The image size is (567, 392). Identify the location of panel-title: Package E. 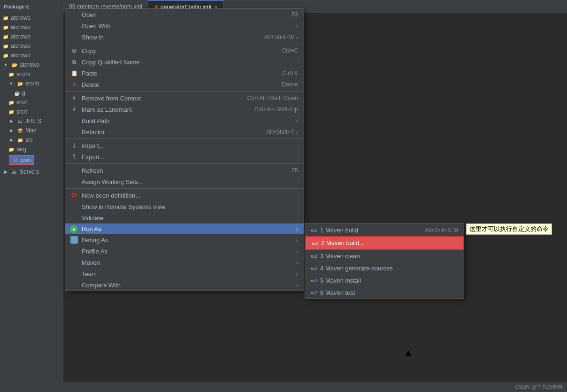
(31, 7).